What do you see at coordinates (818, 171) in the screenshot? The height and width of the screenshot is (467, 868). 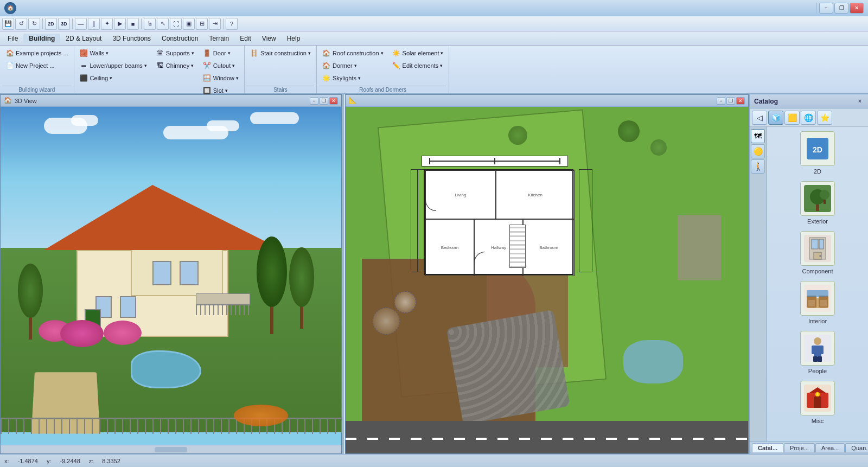 I see `catalog-item-2d-label: 2D` at bounding box center [818, 171].